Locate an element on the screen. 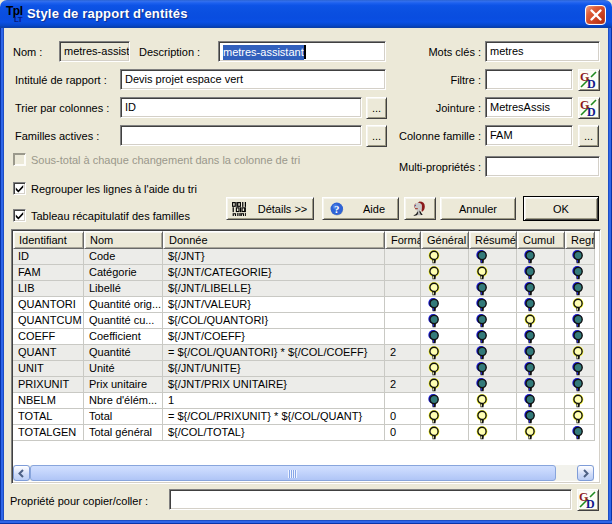 Image resolution: width=612 pixels, height=524 pixels. titlebar: Tpl LT Style de rapport d'entités is located at coordinates (306, 14).